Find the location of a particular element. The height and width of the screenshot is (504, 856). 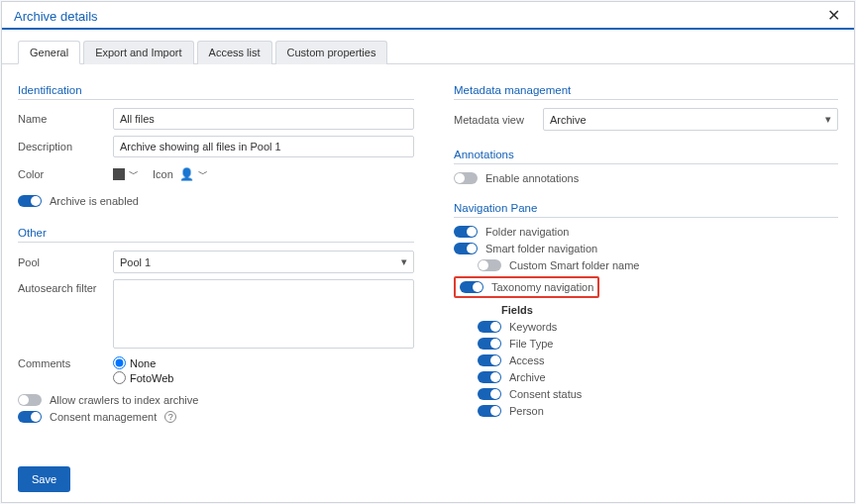

enable-annotations-toggle is located at coordinates (466, 178).